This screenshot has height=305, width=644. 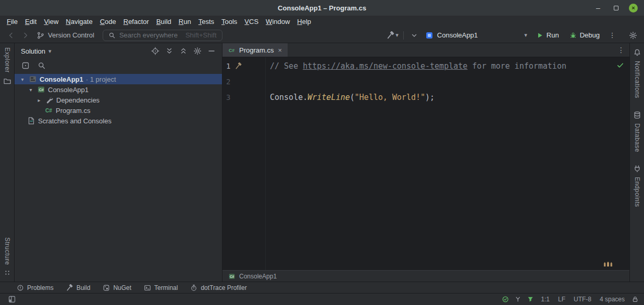 I want to click on readonly-lock-widget, so click(x=635, y=299).